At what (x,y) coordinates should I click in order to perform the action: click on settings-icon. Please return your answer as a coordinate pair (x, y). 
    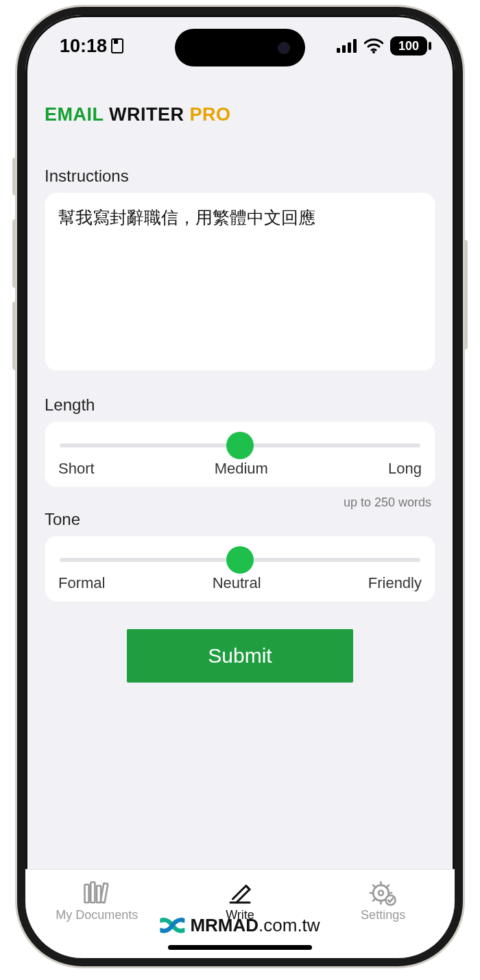
    Looking at the image, I should click on (383, 893).